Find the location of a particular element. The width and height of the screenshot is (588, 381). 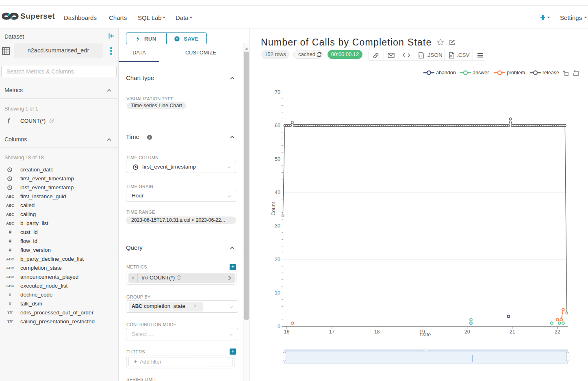

svg-text: 10 is located at coordinates (278, 293).